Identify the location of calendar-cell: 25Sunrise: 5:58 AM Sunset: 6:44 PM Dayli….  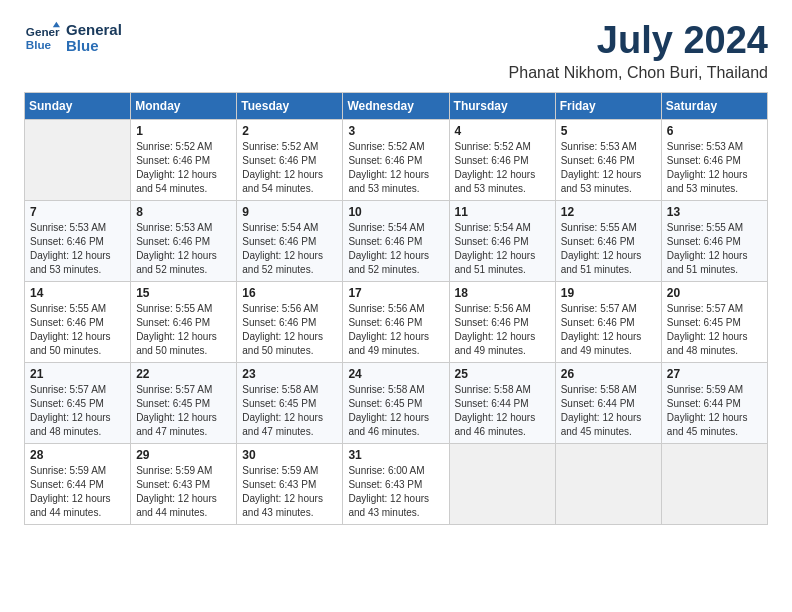
(502, 402).